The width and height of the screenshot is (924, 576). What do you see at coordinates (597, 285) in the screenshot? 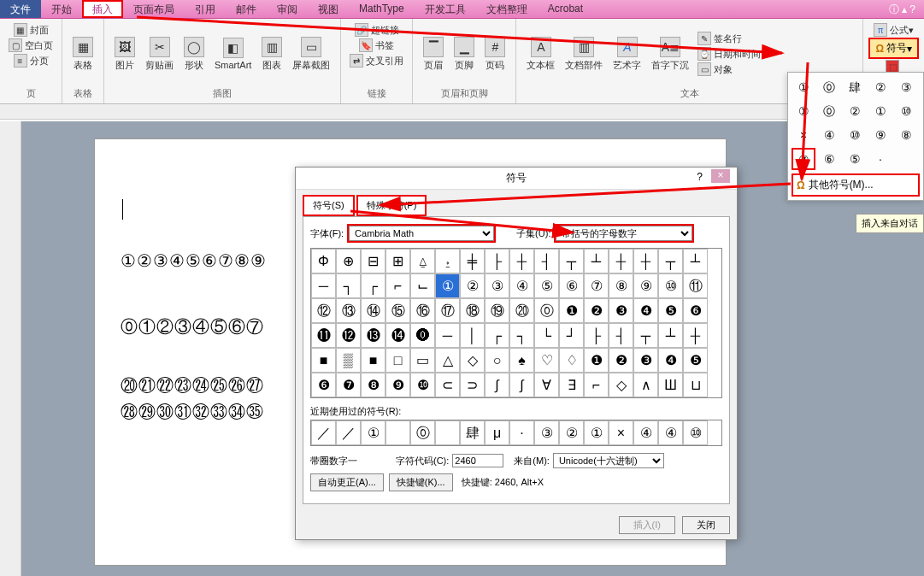
I see `grid-cell: ⑦` at bounding box center [597, 285].